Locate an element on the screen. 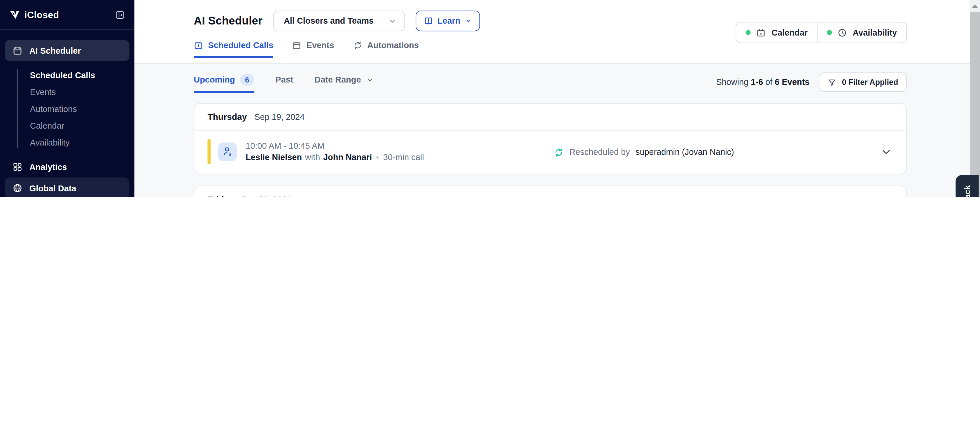  showing-count-text: Showing 1-6 of 6 Events is located at coordinates (763, 82).